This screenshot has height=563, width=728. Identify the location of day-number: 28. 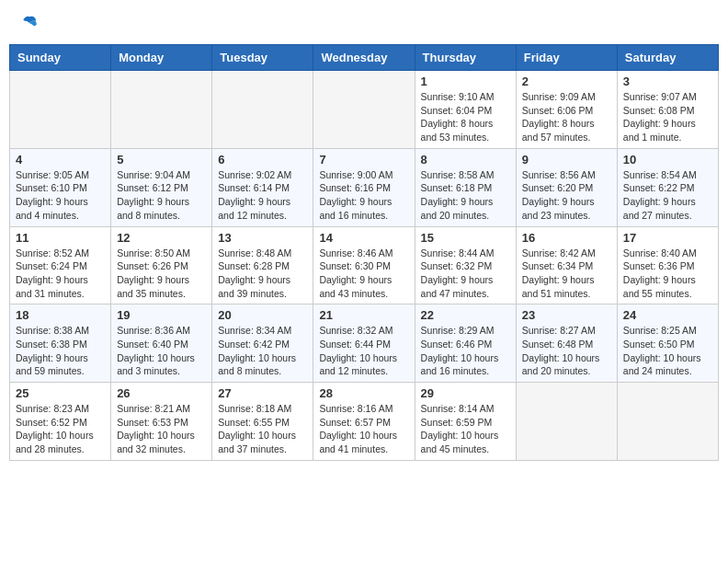
(364, 394).